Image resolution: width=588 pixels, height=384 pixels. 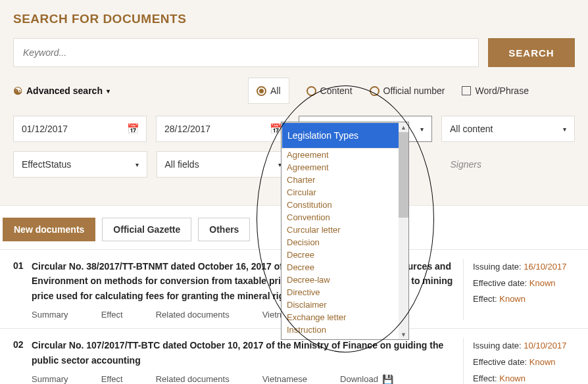 I want to click on dropdown-option: Instruction, so click(x=345, y=330).